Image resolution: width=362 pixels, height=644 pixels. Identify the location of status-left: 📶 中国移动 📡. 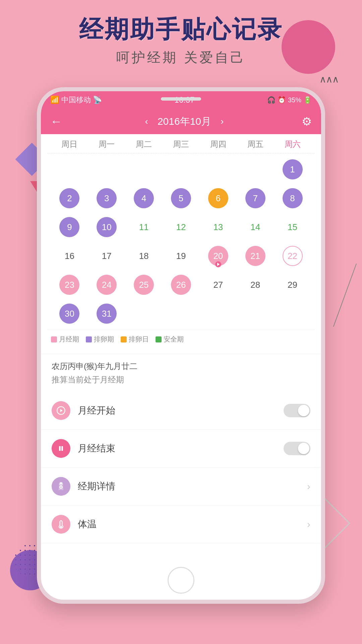
(76, 100).